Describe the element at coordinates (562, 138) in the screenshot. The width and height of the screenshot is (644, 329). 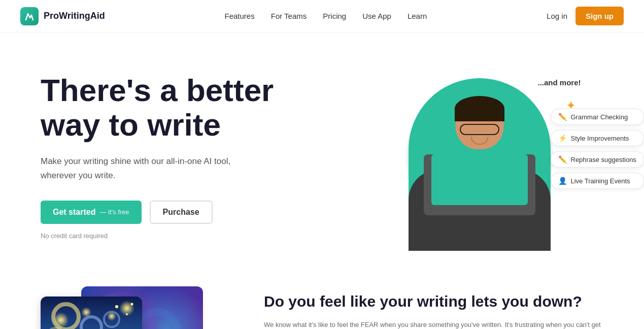
I see `lightning-icon: ⚡` at that location.